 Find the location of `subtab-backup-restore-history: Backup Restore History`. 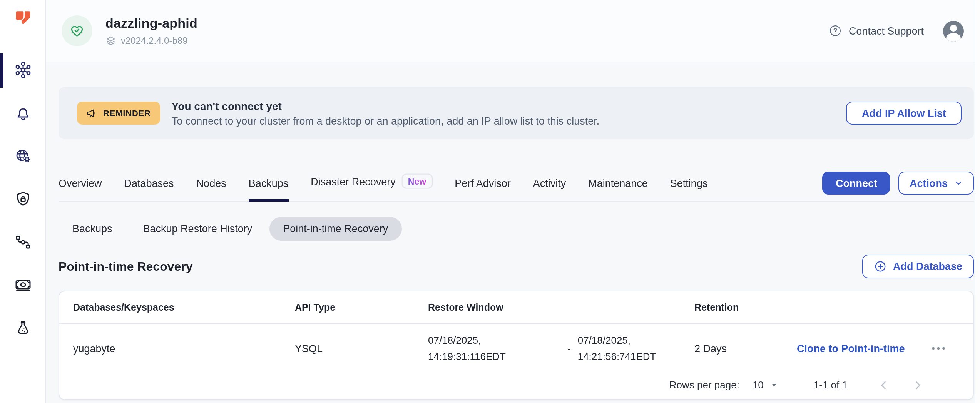

subtab-backup-restore-history: Backup Restore History is located at coordinates (198, 229).